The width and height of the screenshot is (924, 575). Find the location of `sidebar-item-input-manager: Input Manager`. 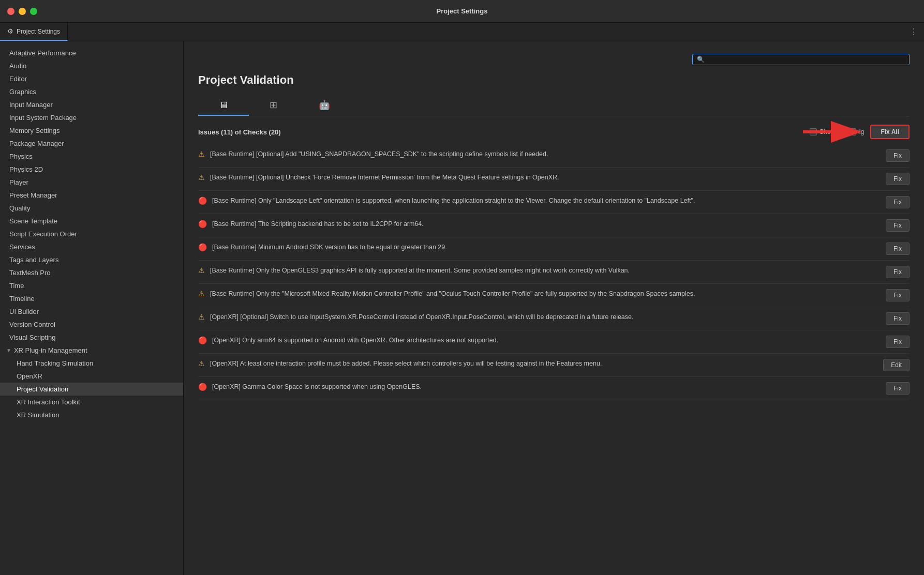

sidebar-item-input-manager: Input Manager is located at coordinates (92, 104).